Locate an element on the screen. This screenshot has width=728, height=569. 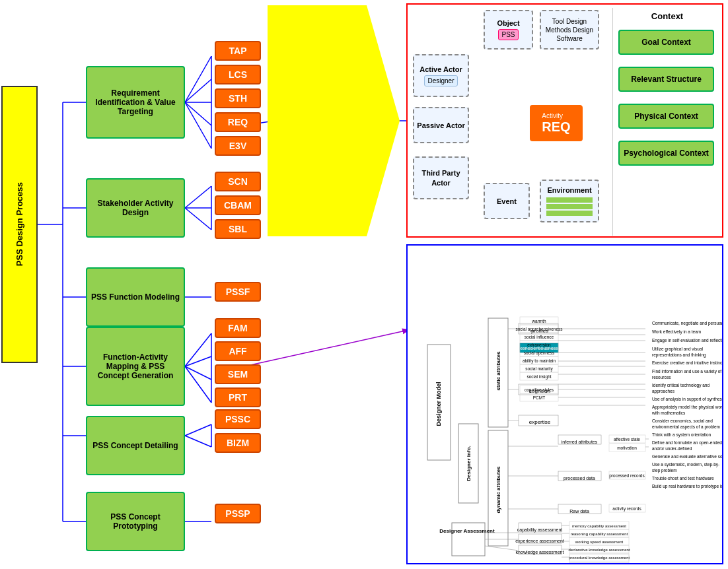
req-label: REQ is located at coordinates (556, 127).